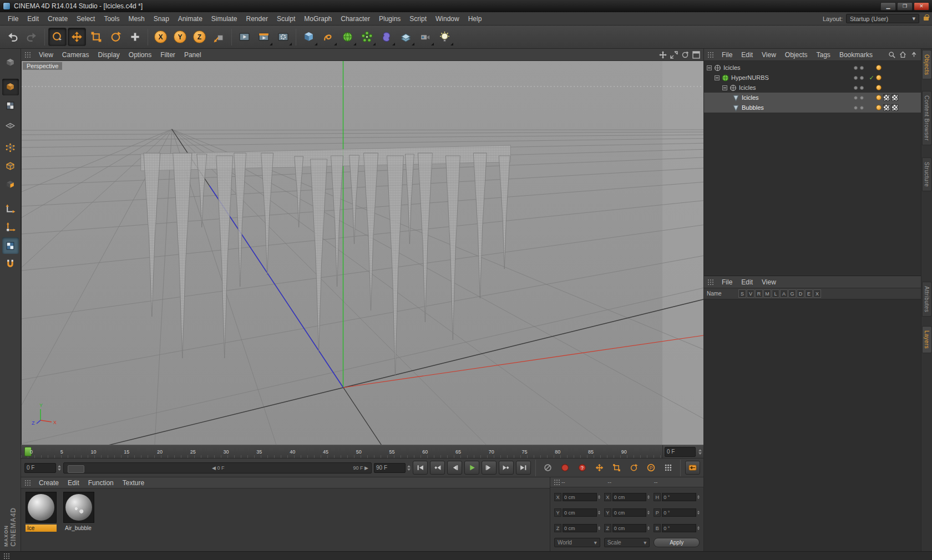  Describe the element at coordinates (679, 528) in the screenshot. I see `rot-b-field: 0 °` at that location.